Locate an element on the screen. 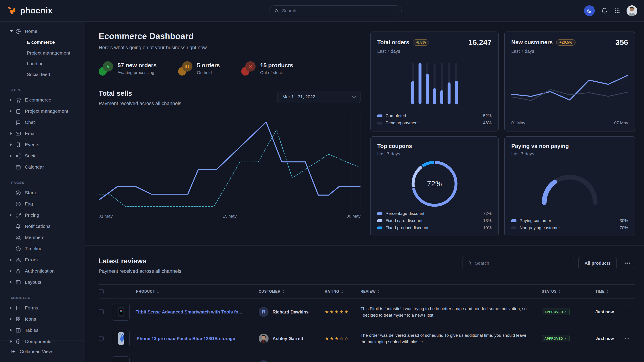 This screenshot has width=644, height=362. sidebar-item-timeline: Timeline is located at coordinates (42, 249).